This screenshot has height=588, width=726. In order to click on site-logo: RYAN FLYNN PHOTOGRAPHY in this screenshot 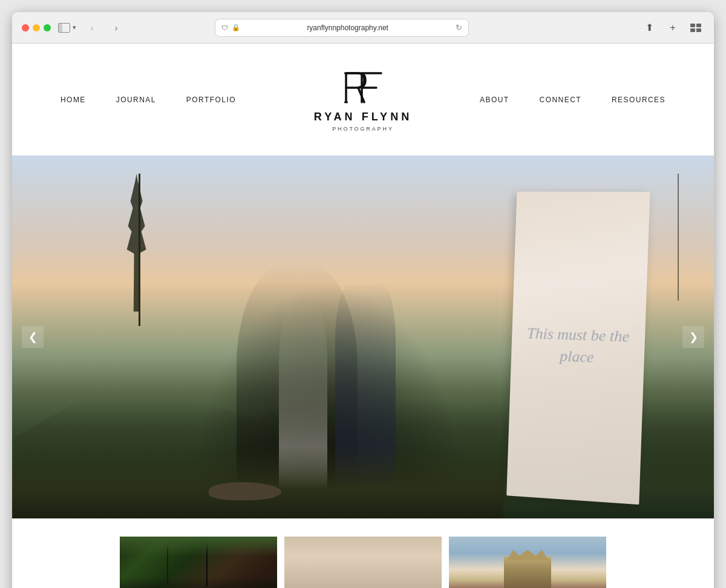, I will do `click(363, 100)`.